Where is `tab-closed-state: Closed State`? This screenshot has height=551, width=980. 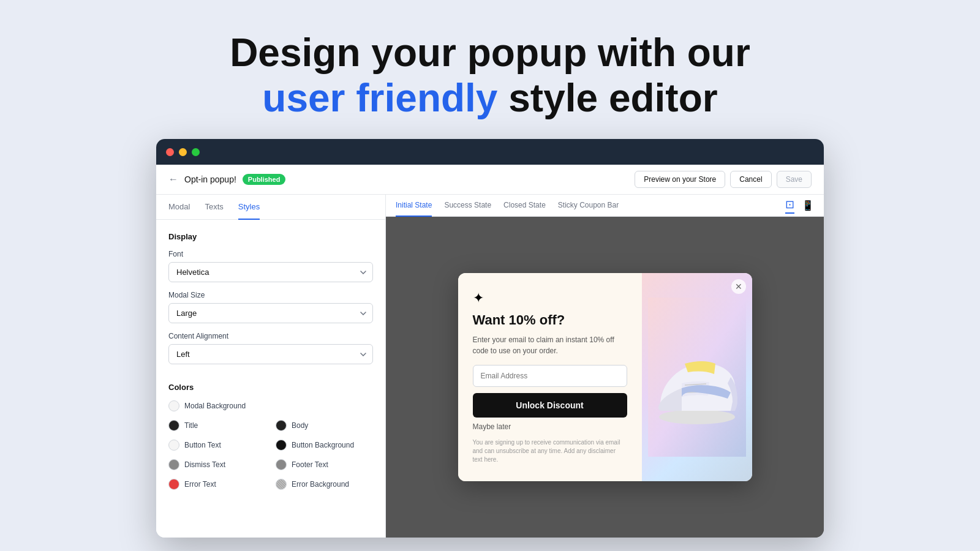 tab-closed-state: Closed State is located at coordinates (524, 206).